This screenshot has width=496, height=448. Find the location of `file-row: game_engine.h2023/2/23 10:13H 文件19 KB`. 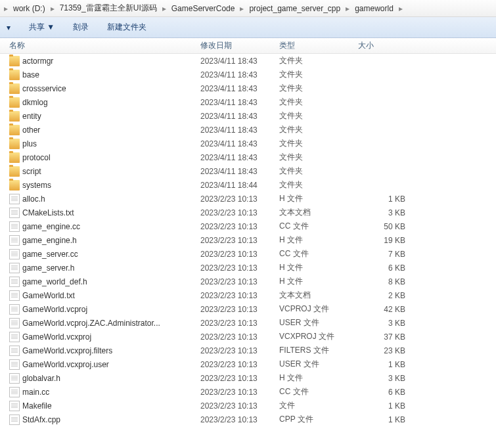

file-row: game_engine.h2023/2/23 10:13H 文件19 KB is located at coordinates (248, 240).